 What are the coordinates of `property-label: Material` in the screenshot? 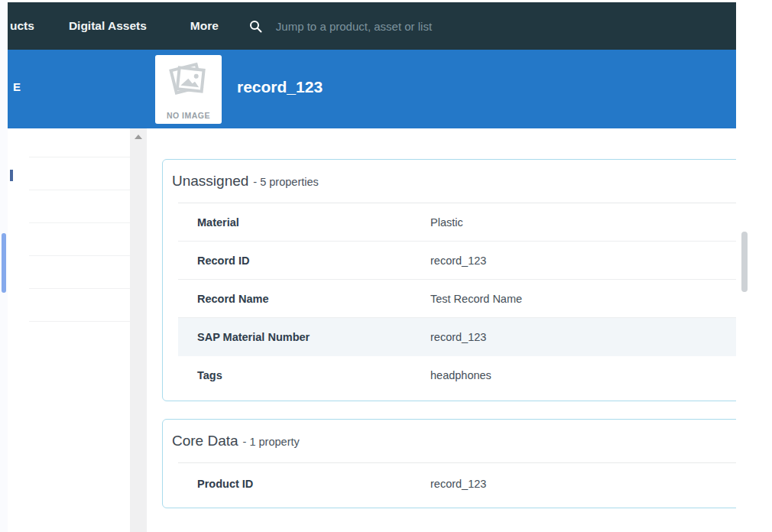 It's located at (313, 222).